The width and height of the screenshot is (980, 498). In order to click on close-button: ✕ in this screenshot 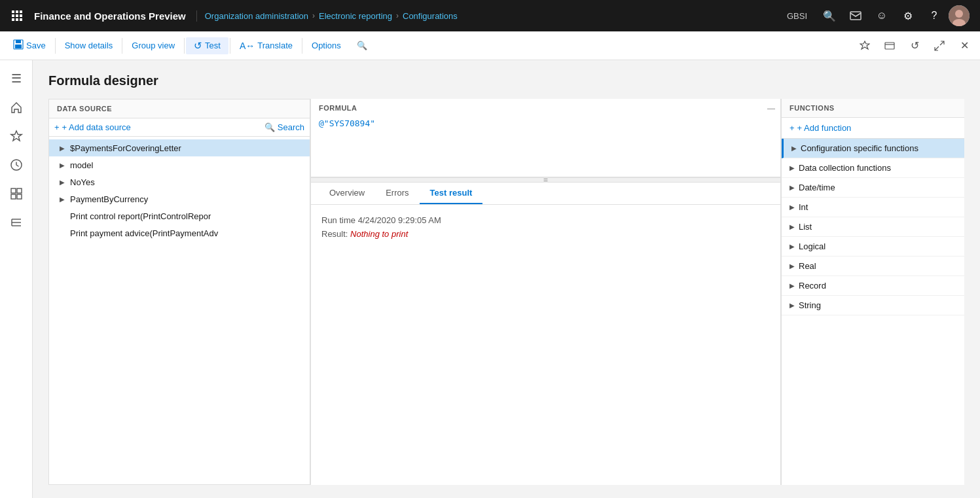, I will do `click(964, 46)`.